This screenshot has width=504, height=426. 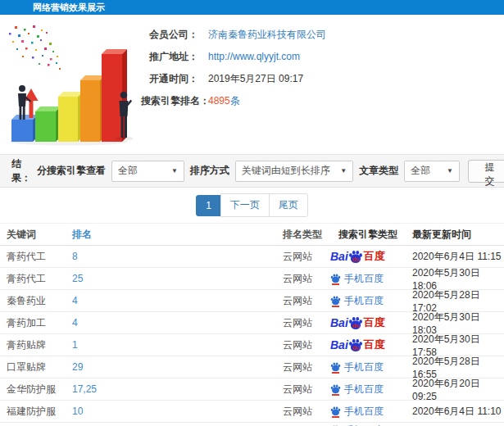 I want to click on keyword-cell: 膏药加工, so click(x=36, y=323).